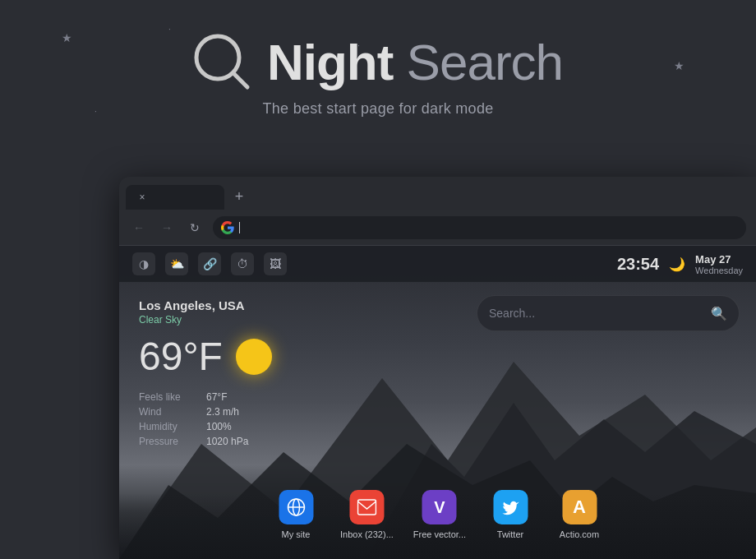  What do you see at coordinates (719, 270) in the screenshot?
I see `date-weekday: Wednesday` at bounding box center [719, 270].